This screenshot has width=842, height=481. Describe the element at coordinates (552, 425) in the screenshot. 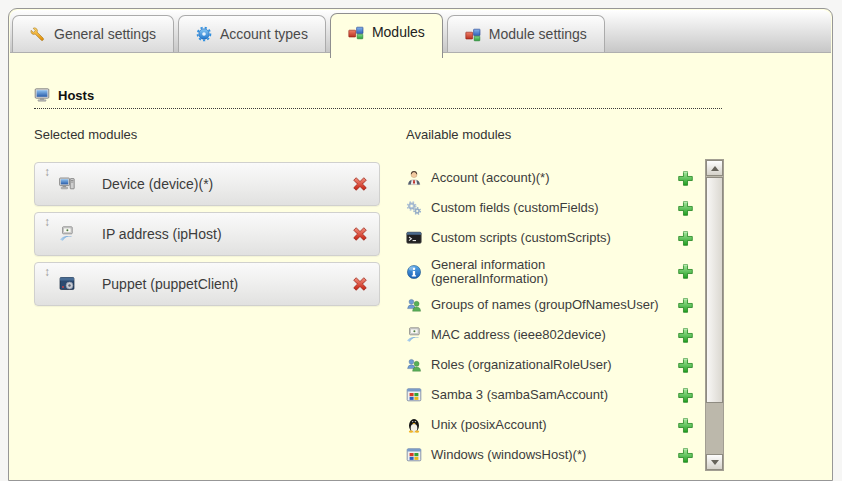

I see `available-module-row-unix: Unix (posixAccount)` at that location.